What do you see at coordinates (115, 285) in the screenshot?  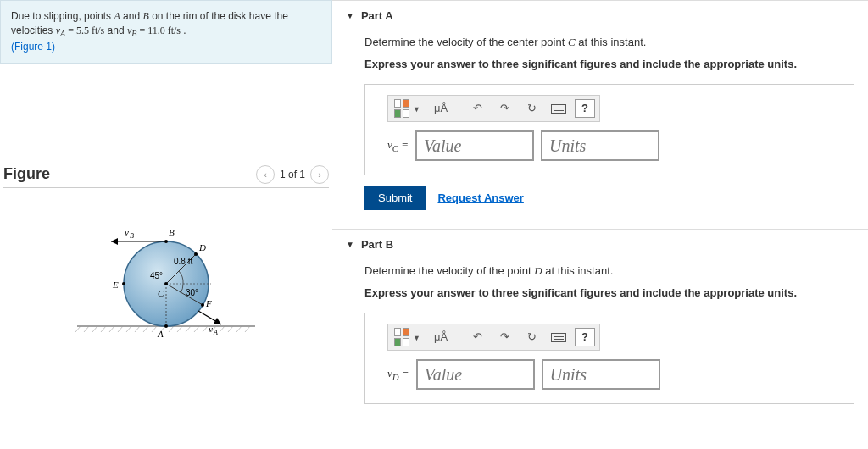 I see `svg-text: E` at bounding box center [115, 285].